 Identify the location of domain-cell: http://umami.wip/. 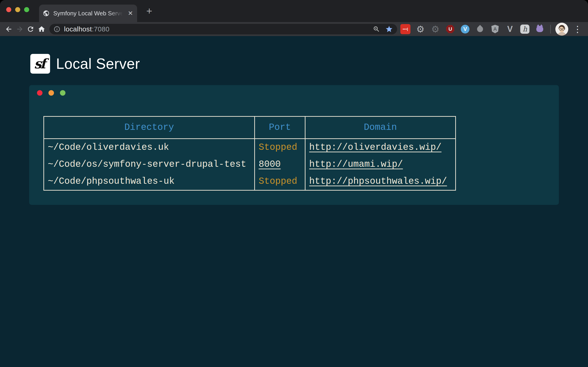
(380, 165).